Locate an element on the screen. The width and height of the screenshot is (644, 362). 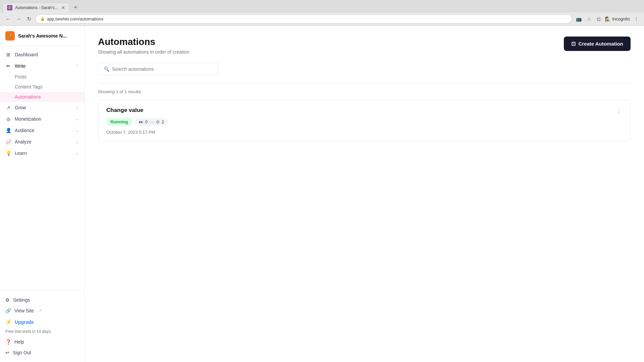
content-tags-label: Content Tags is located at coordinates (29, 87).